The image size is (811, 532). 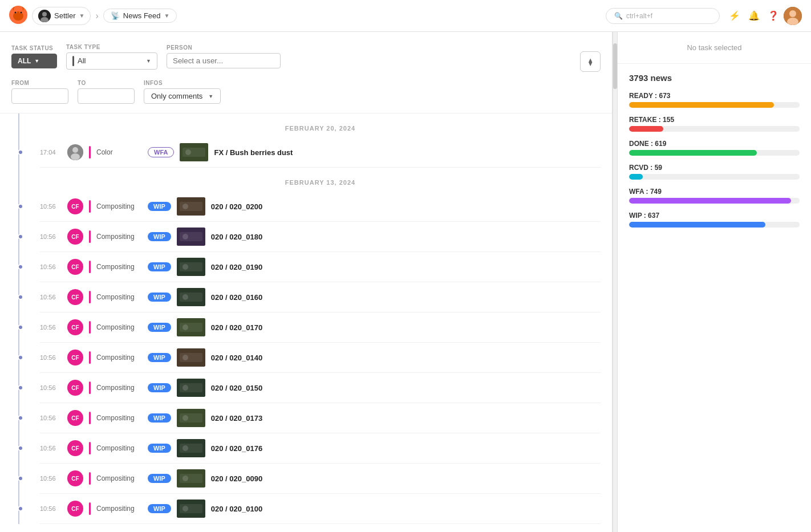 I want to click on stat-row: WFA : 749, so click(x=714, y=196).